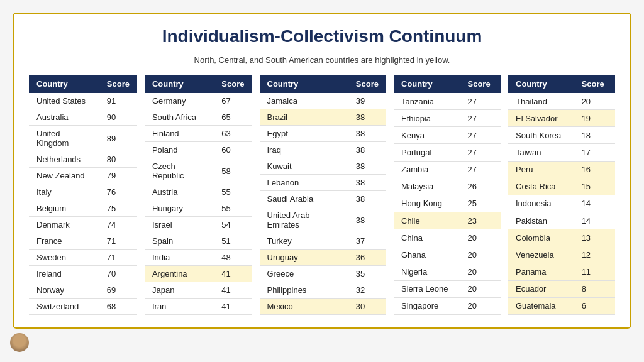 This screenshot has height=362, width=644. Describe the element at coordinates (179, 274) in the screenshot. I see `country-cell: Argentina` at that location.